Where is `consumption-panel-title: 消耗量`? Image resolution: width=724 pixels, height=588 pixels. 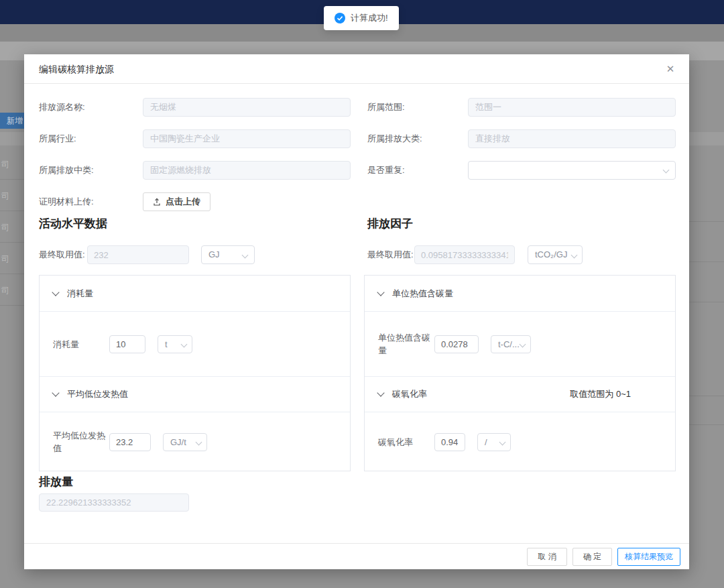
consumption-panel-title: 消耗量 is located at coordinates (80, 294).